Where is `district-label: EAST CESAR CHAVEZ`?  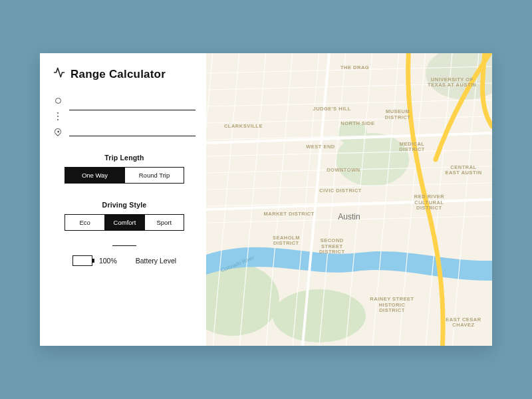
district-label: EAST CESAR CHAVEZ is located at coordinates (464, 323).